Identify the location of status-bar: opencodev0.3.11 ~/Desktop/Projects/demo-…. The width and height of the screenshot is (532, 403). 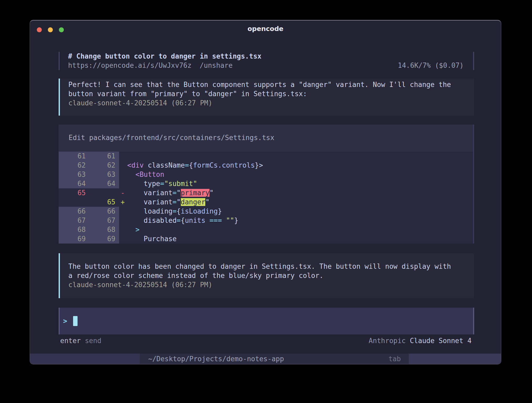
(265, 359).